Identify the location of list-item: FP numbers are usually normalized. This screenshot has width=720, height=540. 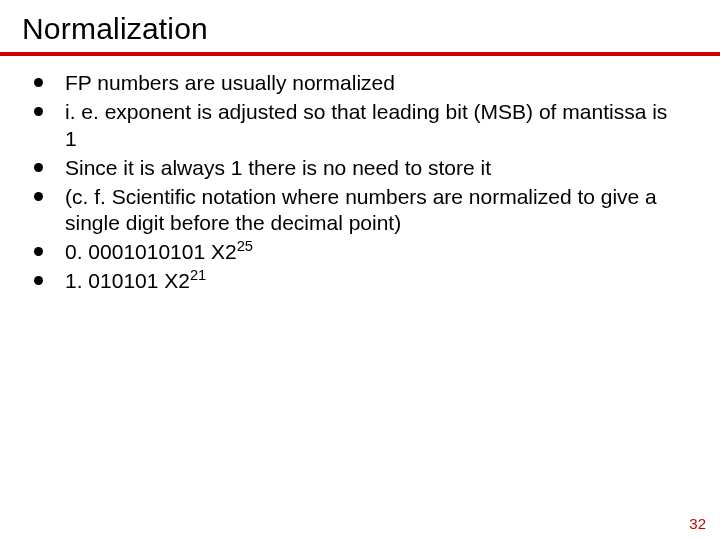
(357, 84).